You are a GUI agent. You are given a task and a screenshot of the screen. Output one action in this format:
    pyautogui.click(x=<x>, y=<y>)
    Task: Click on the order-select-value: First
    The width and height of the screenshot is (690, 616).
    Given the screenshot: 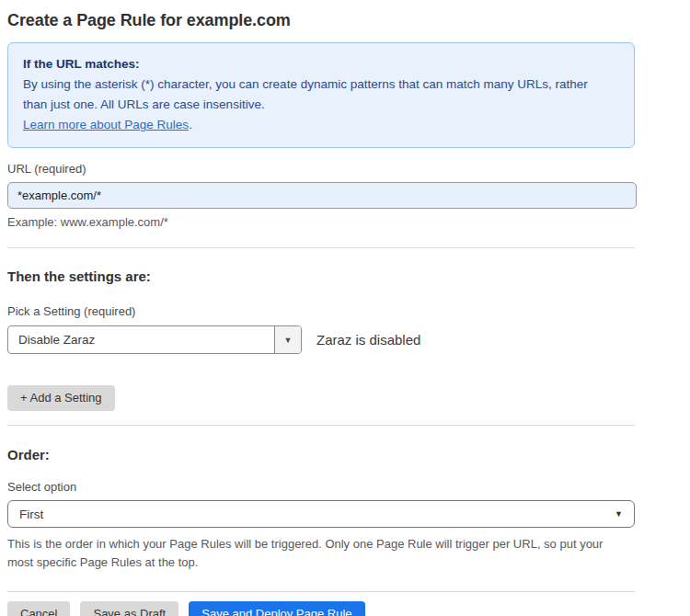 What is the action you would take?
    pyautogui.click(x=316, y=515)
    